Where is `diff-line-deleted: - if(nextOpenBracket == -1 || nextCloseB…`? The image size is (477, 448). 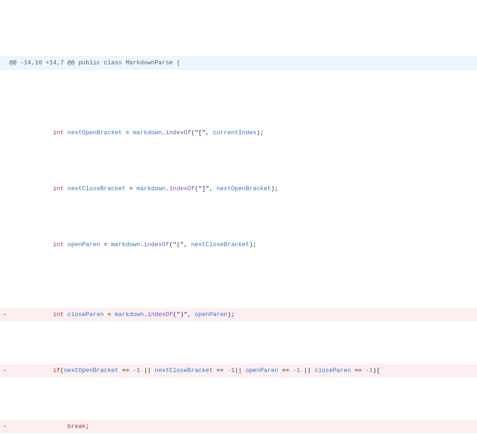
diff-line-deleted: - if(nextOpenBracket == -1 || nextCloseB… is located at coordinates (238, 371).